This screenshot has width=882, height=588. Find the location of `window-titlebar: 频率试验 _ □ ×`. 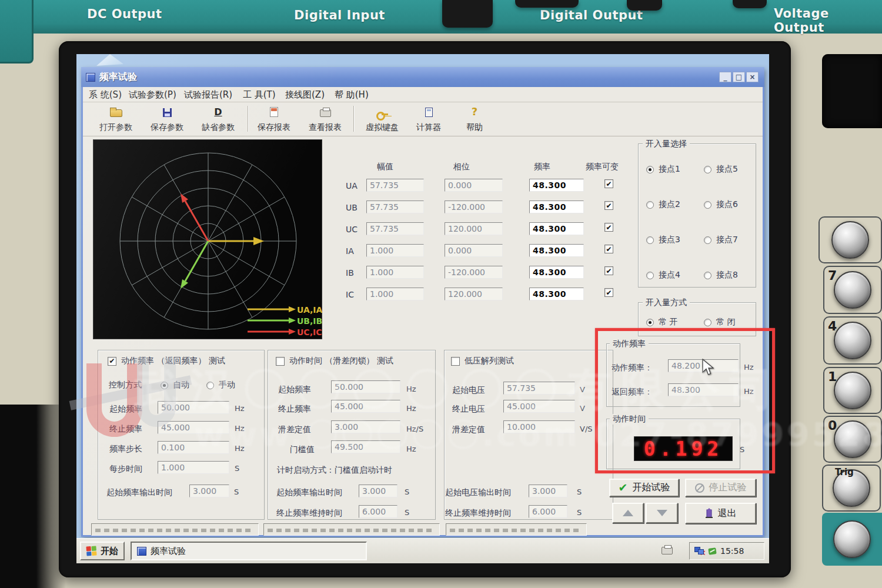

window-titlebar: 频率试验 _ □ × is located at coordinates (423, 77).